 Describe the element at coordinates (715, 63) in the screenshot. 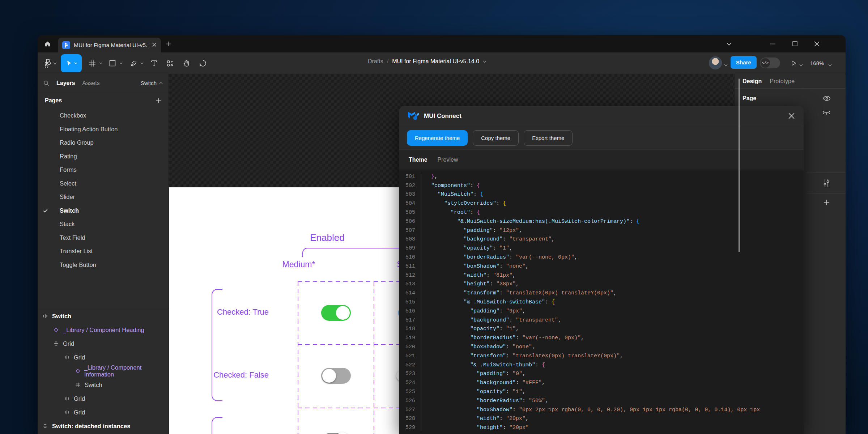

I see `avatar` at that location.